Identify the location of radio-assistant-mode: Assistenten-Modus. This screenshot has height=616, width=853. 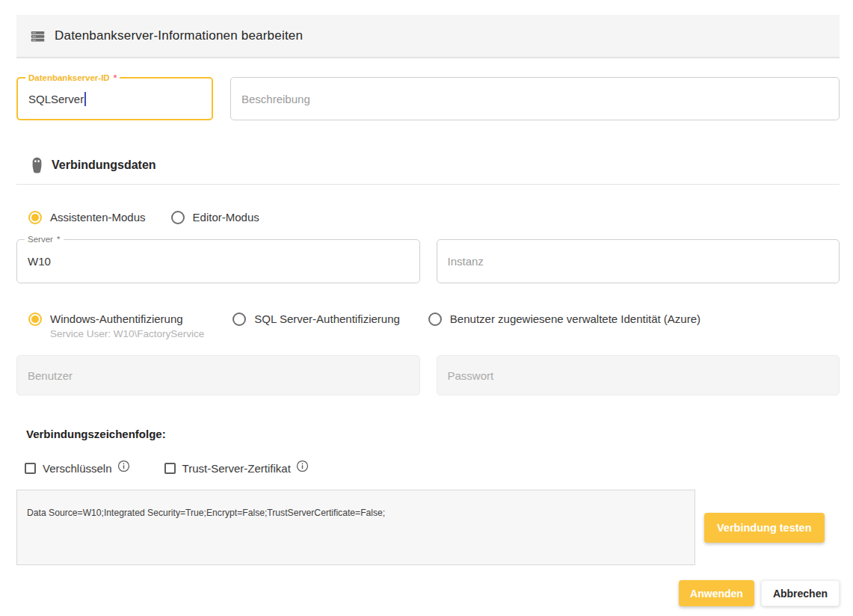
(87, 217).